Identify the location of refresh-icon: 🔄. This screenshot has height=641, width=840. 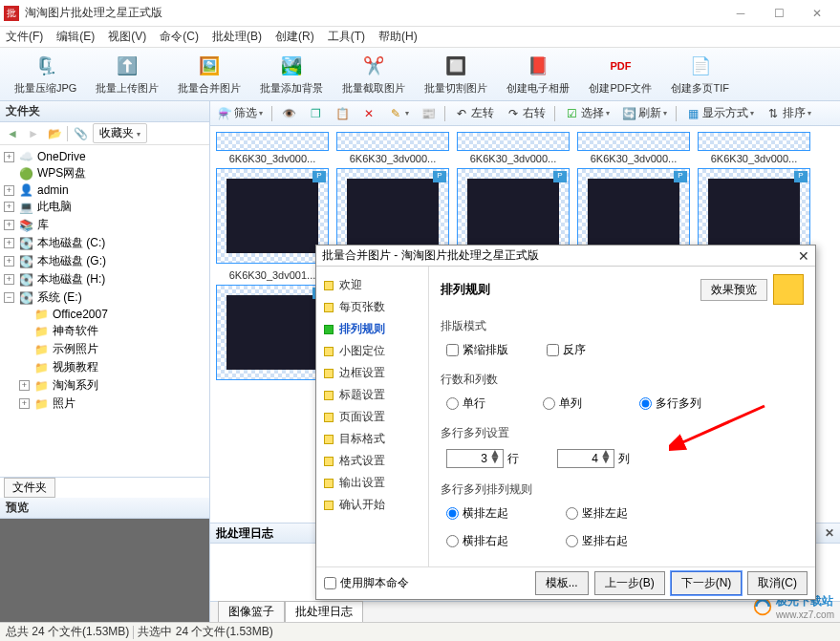
(629, 114).